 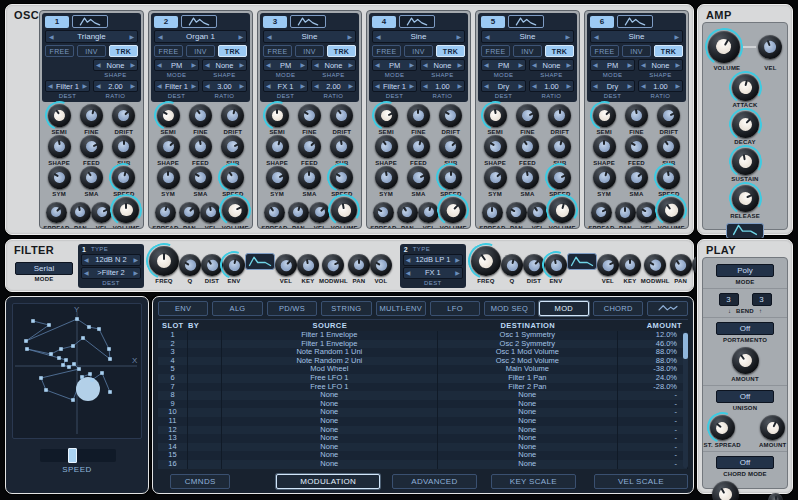 I want to click on speed-slider, so click(x=78, y=456).